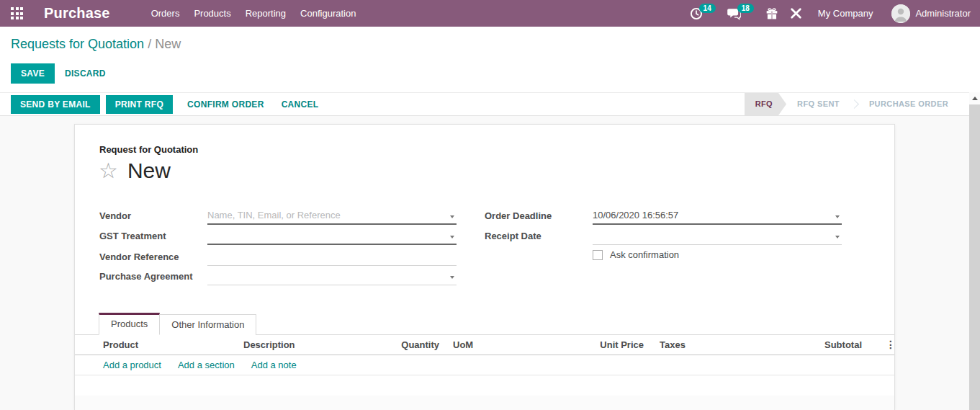 Image resolution: width=980 pixels, height=410 pixels. What do you see at coordinates (140, 104) in the screenshot?
I see `print-rfq-button: PRINT RFQ` at bounding box center [140, 104].